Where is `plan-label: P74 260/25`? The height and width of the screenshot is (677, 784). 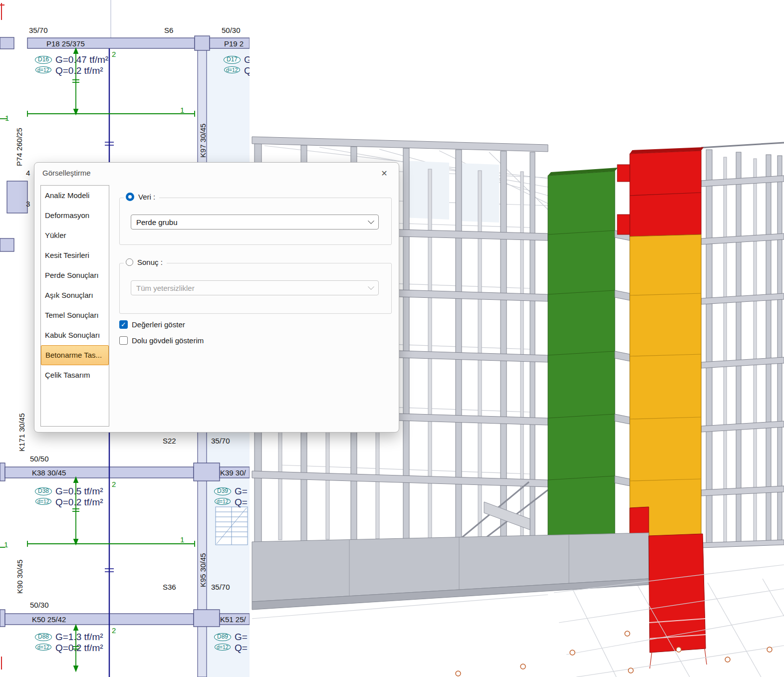
plan-label: P74 260/25 is located at coordinates (19, 147).